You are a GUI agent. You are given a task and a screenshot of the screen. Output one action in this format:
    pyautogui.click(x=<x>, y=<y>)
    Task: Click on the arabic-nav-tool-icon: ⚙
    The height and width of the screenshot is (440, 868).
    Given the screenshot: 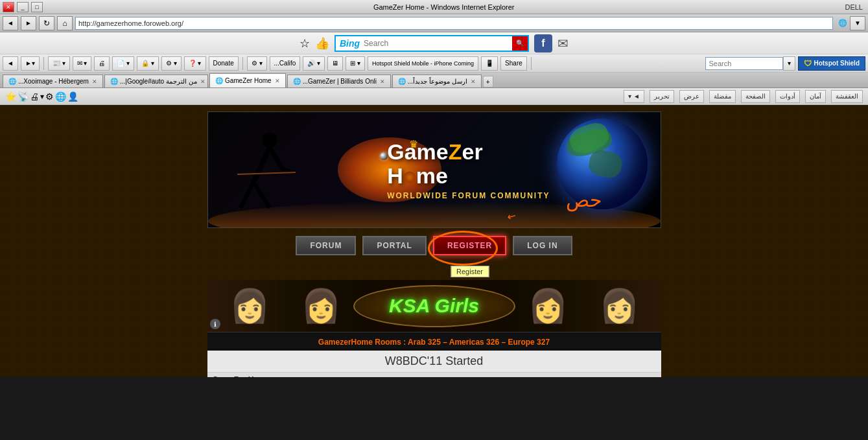 What is the action you would take?
    pyautogui.click(x=49, y=97)
    